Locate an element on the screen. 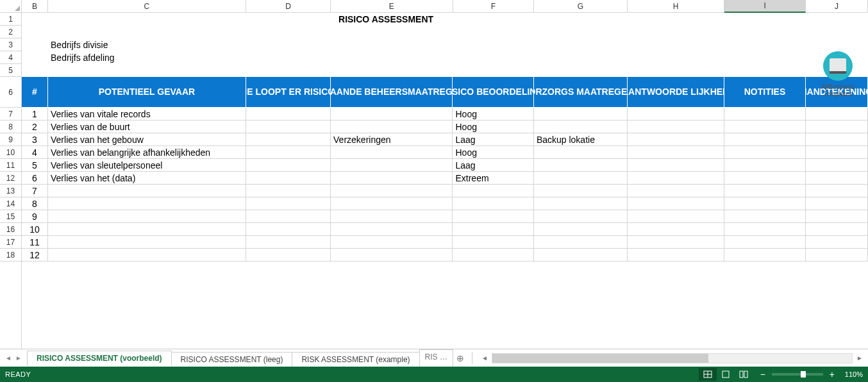 The width and height of the screenshot is (868, 382). zoom-in-button: + is located at coordinates (832, 374).